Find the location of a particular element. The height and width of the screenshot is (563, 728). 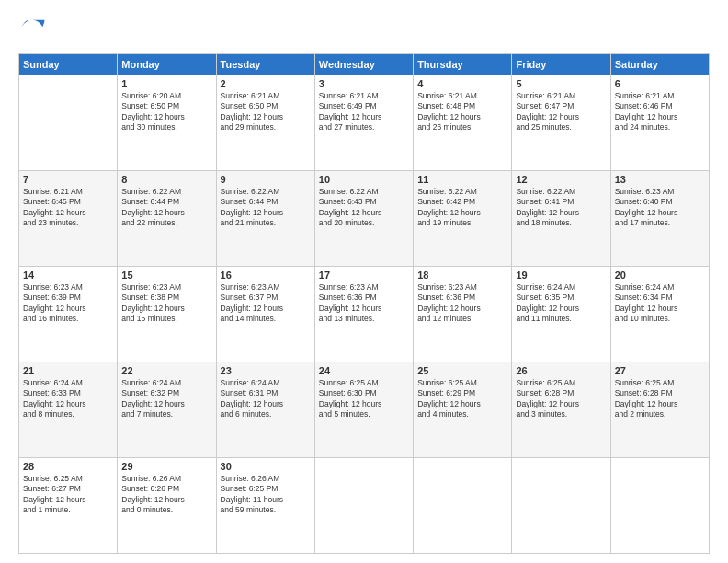

day-number: 9 is located at coordinates (266, 179).